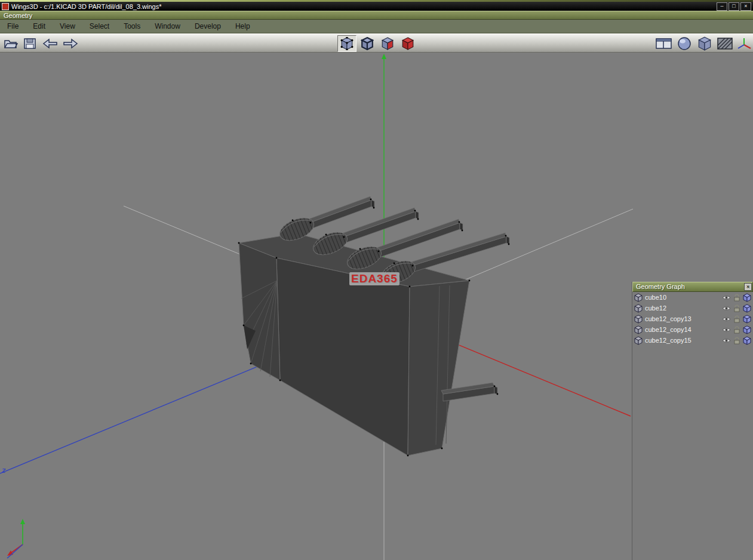  What do you see at coordinates (722, 7) in the screenshot?
I see `minimize-button: –` at bounding box center [722, 7].